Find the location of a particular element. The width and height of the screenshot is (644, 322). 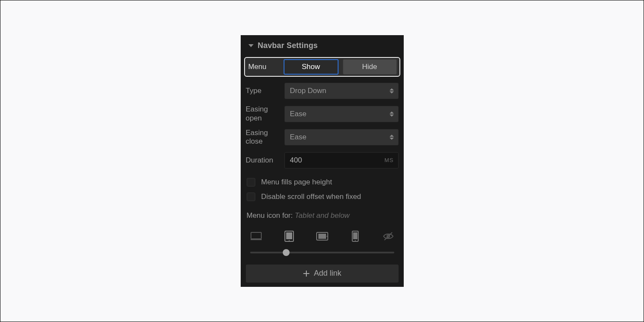

menu-toggle-row: Menu Show Hide is located at coordinates (322, 67).